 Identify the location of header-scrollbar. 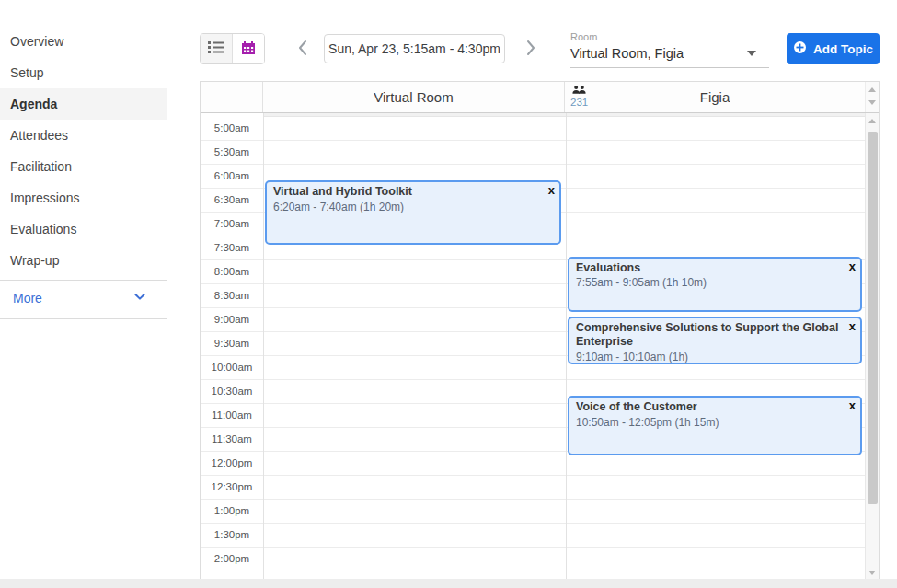
(872, 98).